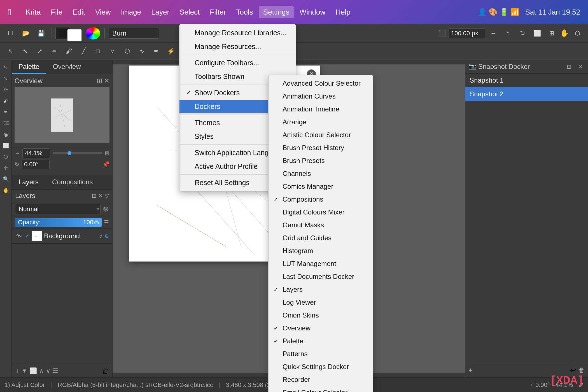 The height and width of the screenshot is (392, 588). Describe the element at coordinates (134, 33) in the screenshot. I see `brush-name-field` at that location.